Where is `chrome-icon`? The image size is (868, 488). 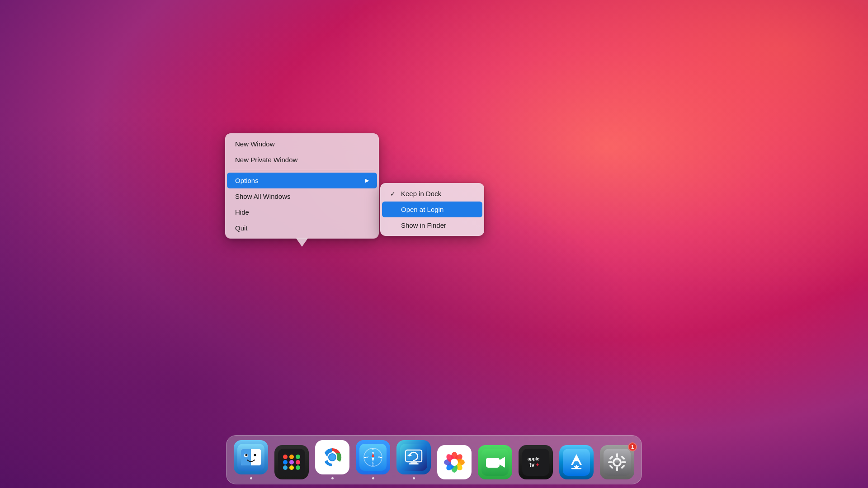
chrome-icon is located at coordinates (332, 457).